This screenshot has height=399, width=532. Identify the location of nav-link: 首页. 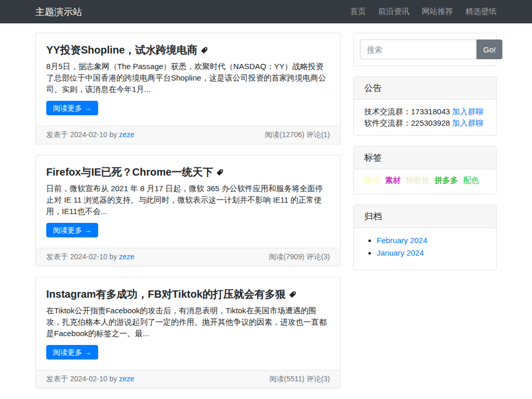
(358, 11).